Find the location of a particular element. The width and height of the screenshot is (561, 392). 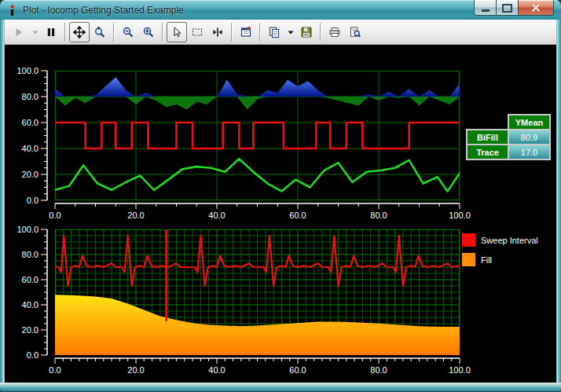

play-options-dropdown is located at coordinates (35, 32).